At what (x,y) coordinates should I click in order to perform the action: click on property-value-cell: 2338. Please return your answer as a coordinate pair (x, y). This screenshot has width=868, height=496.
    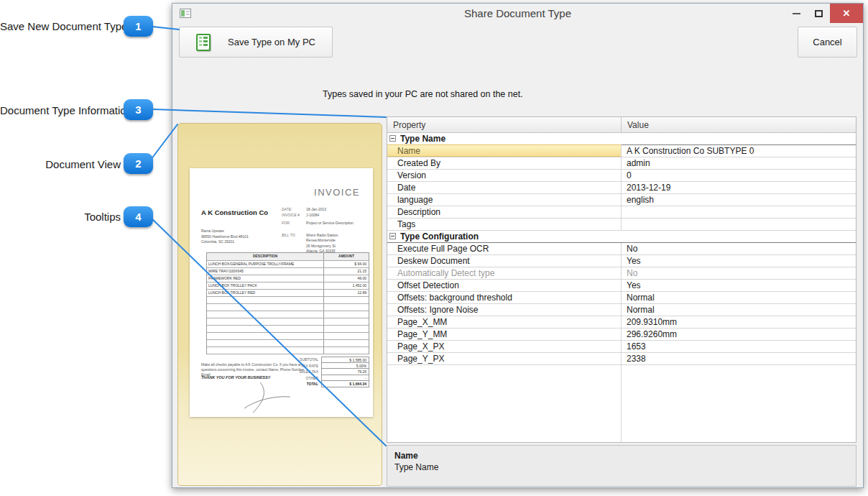
    Looking at the image, I should click on (739, 359).